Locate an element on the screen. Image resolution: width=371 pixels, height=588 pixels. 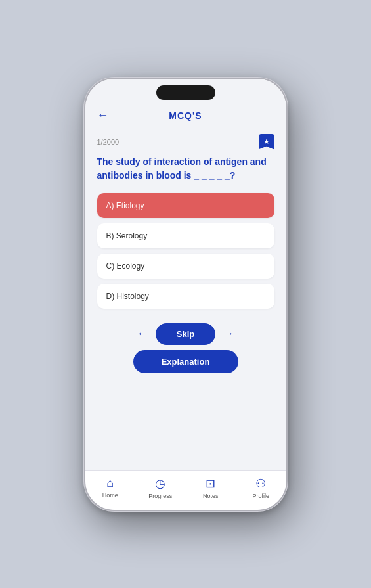
nav-progress: ◷ Progress is located at coordinates (160, 487).